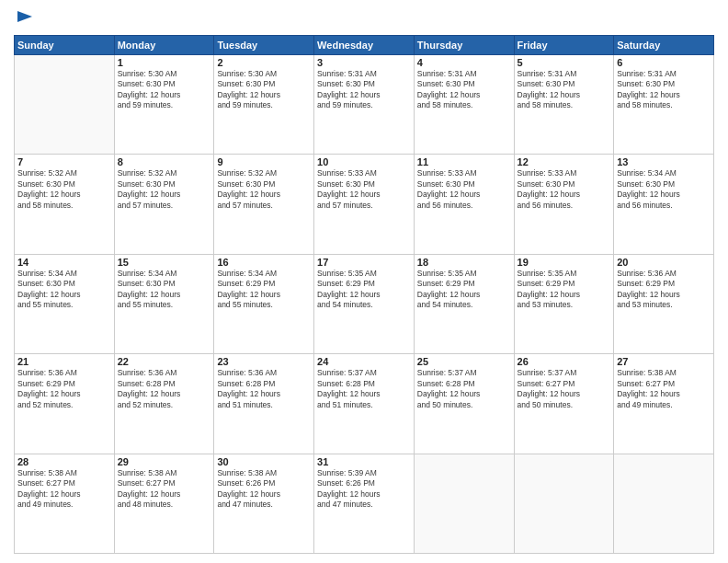 The image size is (728, 563). Describe the element at coordinates (564, 304) in the screenshot. I see `calendar-cell: 19Sunrise: 5:35 AM Sunset: 6:29 PM Dayli…` at that location.